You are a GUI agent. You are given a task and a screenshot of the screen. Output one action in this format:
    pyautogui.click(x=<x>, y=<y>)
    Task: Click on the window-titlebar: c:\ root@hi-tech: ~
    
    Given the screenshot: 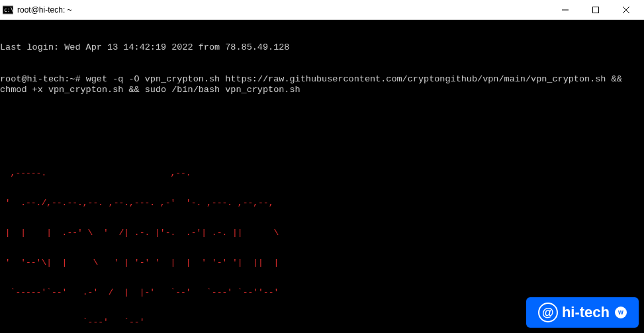 What is the action you would take?
    pyautogui.click(x=322, y=10)
    